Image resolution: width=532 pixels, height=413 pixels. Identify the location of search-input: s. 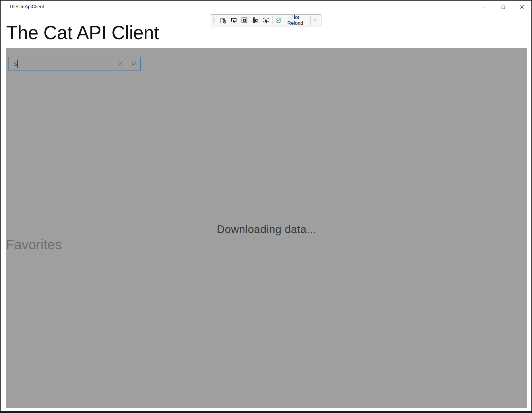
(61, 64).